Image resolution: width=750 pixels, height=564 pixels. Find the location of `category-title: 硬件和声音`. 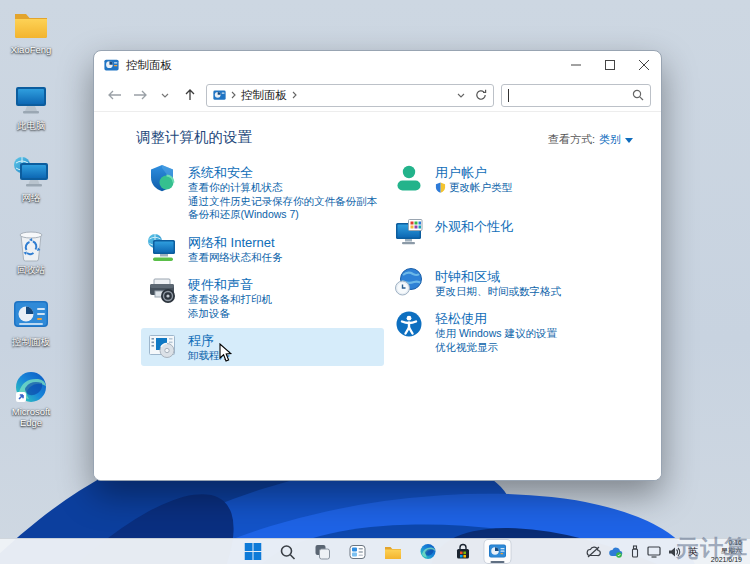

category-title: 硬件和声音 is located at coordinates (220, 284).